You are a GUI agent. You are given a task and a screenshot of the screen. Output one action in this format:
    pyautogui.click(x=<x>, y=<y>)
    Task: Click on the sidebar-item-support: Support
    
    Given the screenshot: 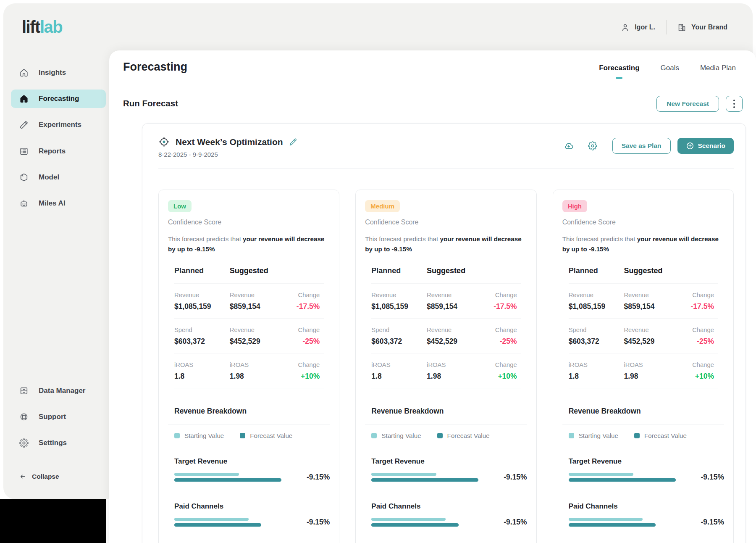 What is the action you would take?
    pyautogui.click(x=58, y=417)
    